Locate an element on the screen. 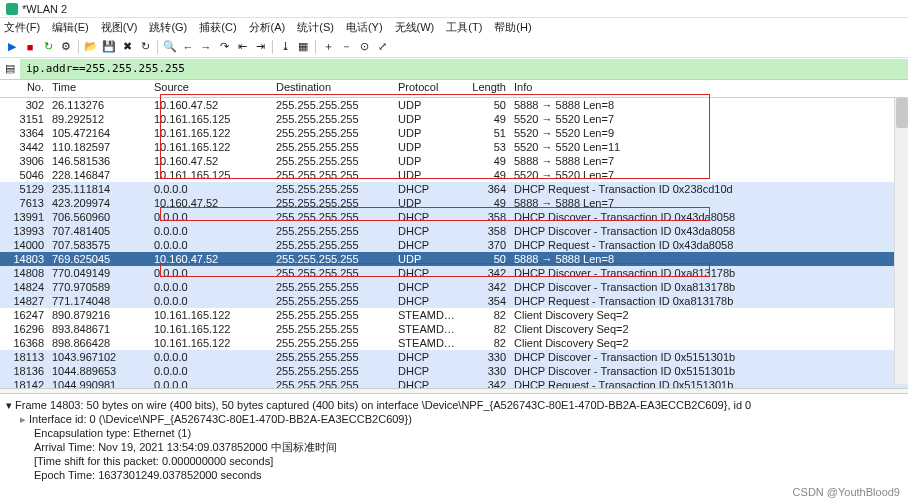 The height and width of the screenshot is (500, 908). watermark: CSDN @YouthBlood9 is located at coordinates (846, 492).